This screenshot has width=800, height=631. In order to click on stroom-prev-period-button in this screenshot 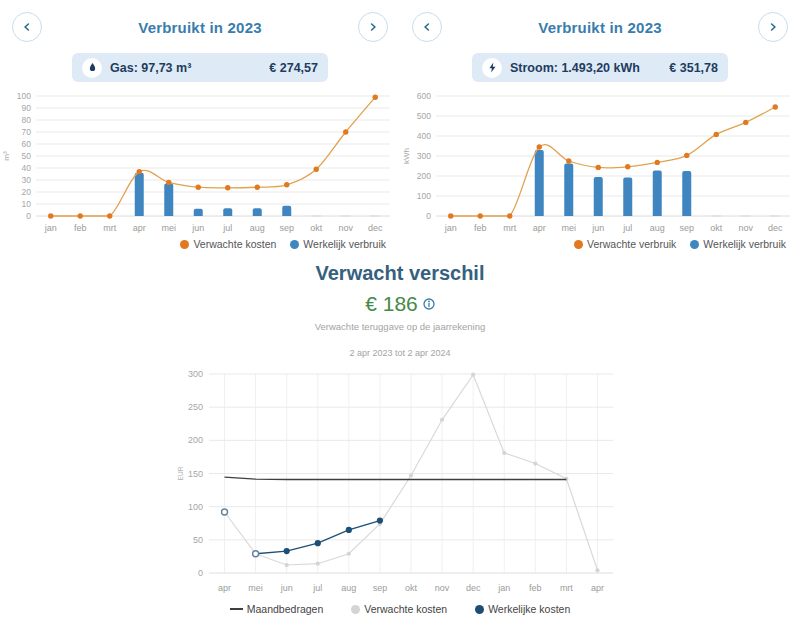, I will do `click(427, 27)`.